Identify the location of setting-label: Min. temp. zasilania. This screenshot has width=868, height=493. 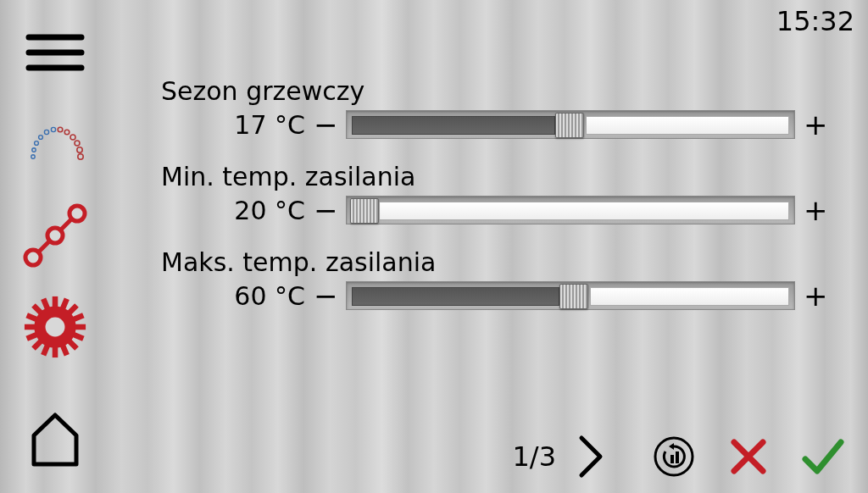
(502, 176).